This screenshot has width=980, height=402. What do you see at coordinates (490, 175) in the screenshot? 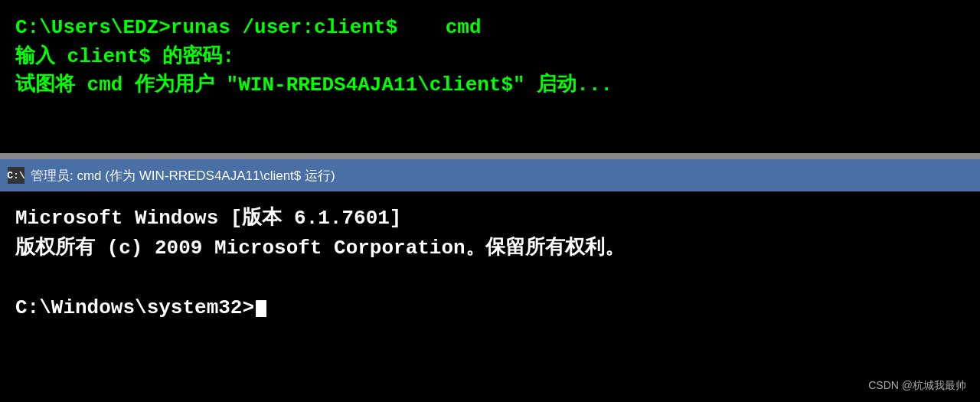
I see `title-bar: C:\ 管理员: cmd (作为 WIN-RREDS4AJA11\client$…` at bounding box center [490, 175].